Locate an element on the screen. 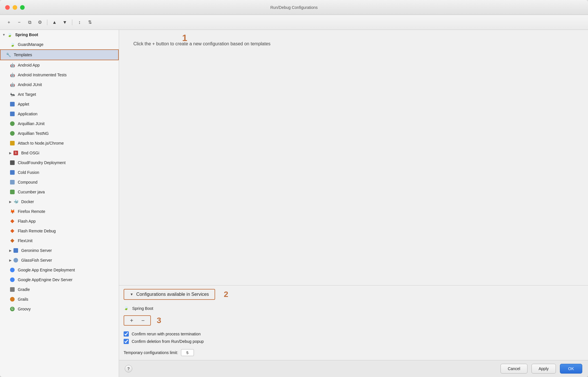 The width and height of the screenshot is (588, 377). sidebar-item-spring-boot: ▼ 🍃 Spring Boot is located at coordinates (59, 35).